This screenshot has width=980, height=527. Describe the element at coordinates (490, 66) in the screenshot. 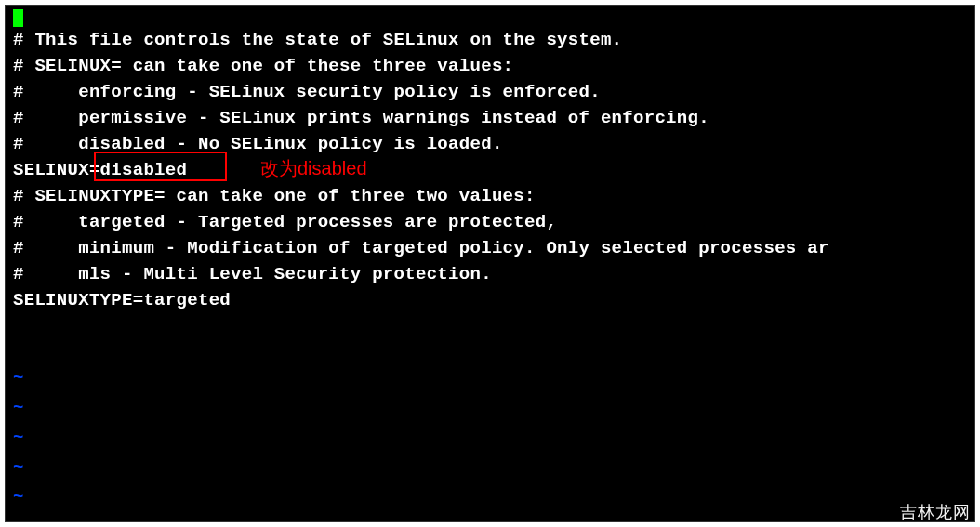

I see `config-line: # SELINUX= can take one of these three v…` at that location.